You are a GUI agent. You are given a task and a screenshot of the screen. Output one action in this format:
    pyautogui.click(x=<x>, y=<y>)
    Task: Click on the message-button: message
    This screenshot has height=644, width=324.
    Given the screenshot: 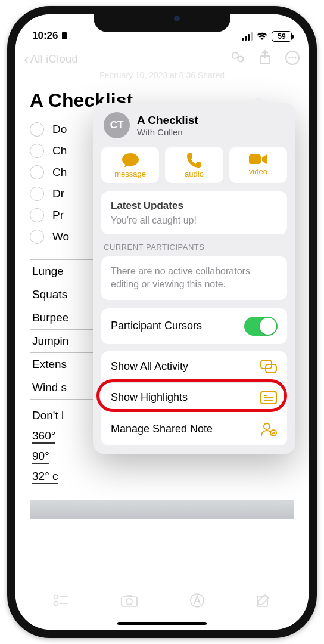 What is the action you would take?
    pyautogui.click(x=130, y=165)
    